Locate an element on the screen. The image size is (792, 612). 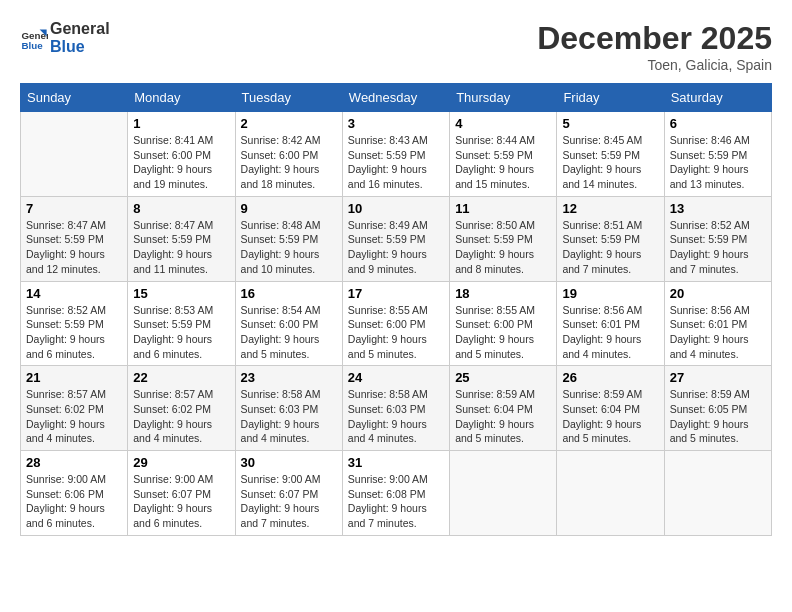
calendar-day: 14 Sunrise: 8:52 AMSunset: 5:59 PMDaylig… is located at coordinates (74, 324).